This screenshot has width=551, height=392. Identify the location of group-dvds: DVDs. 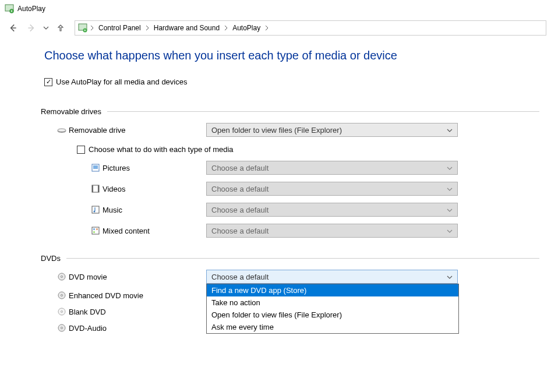
(290, 259).